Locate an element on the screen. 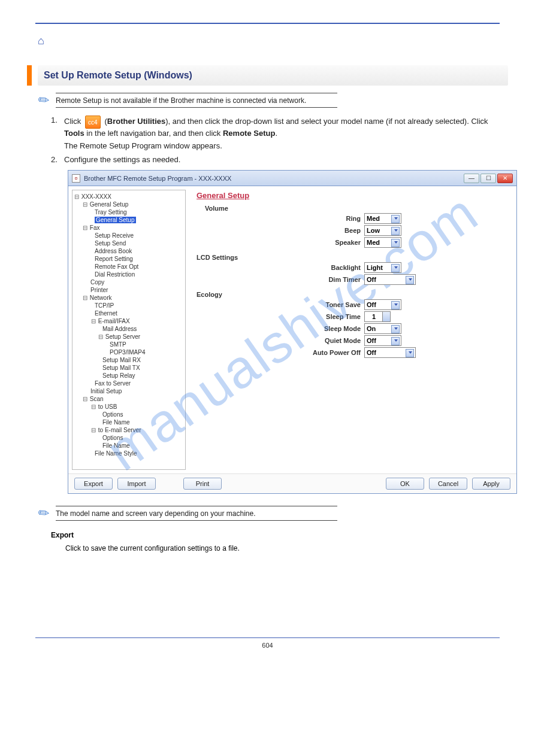 The image size is (535, 756). tree-root: XXX-XXXX is located at coordinates (96, 196).